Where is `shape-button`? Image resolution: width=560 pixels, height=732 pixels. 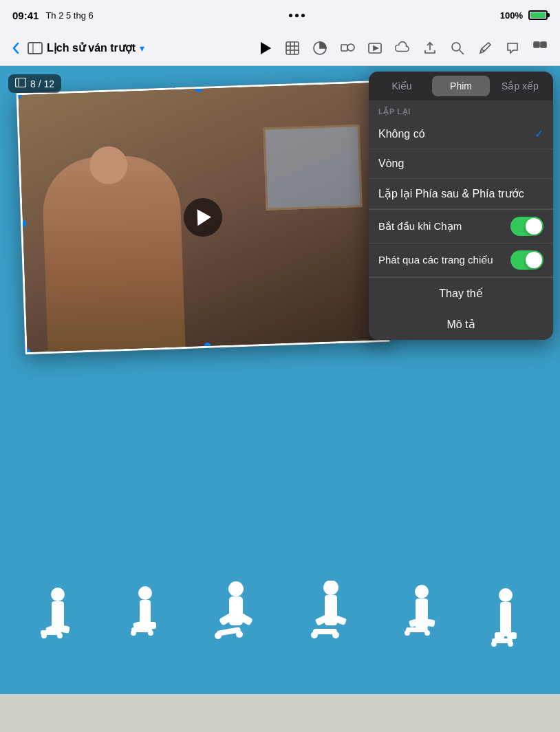 shape-button is located at coordinates (347, 48).